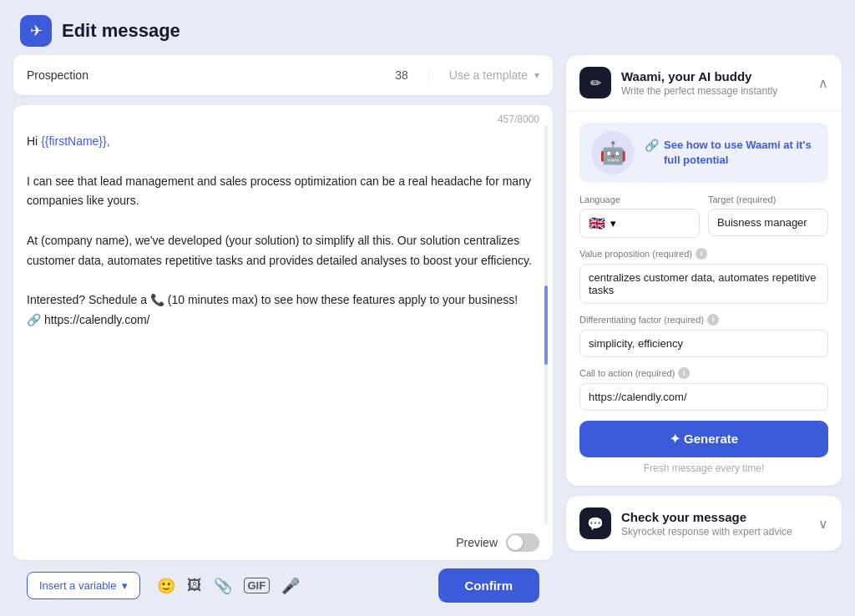 The width and height of the screenshot is (855, 616). What do you see at coordinates (229, 586) in the screenshot?
I see `toolbar-icons: 🙂 🖼 📎 GIF 🎤` at bounding box center [229, 586].